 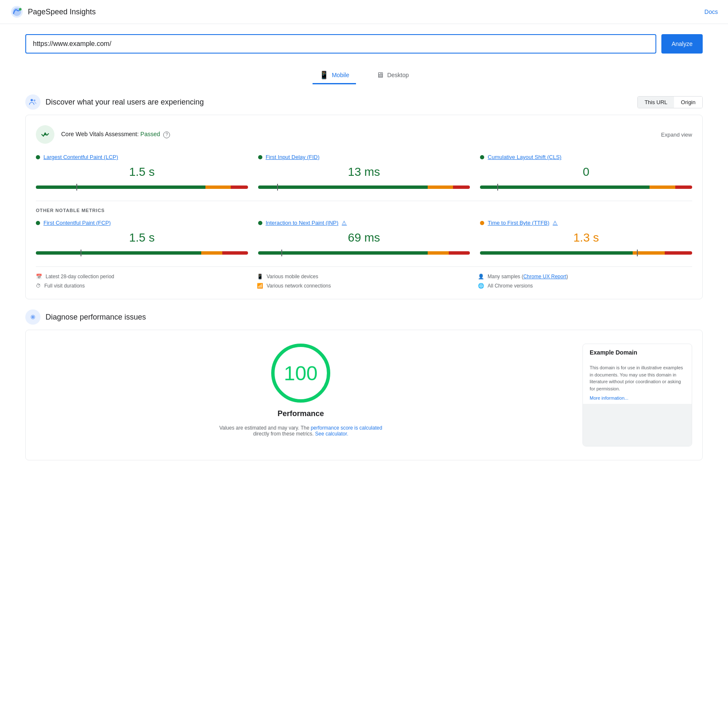 I want to click on fid-bar-orange, so click(x=440, y=187).